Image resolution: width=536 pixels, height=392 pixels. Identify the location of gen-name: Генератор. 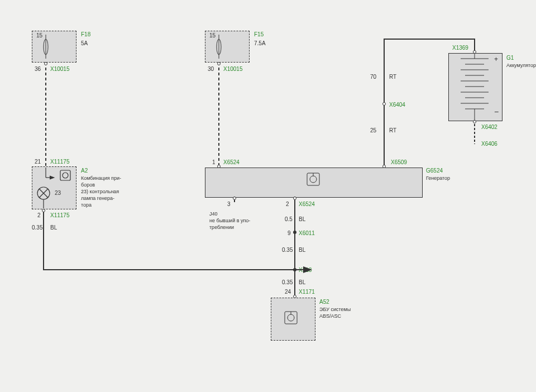
(438, 179).